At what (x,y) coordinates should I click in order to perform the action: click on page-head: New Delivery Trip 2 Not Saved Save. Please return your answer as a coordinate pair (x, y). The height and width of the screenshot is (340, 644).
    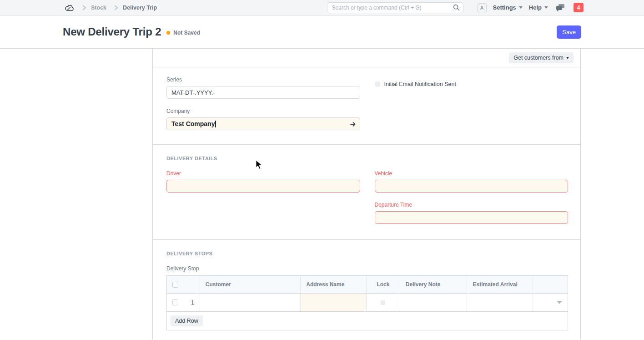
    Looking at the image, I should click on (322, 32).